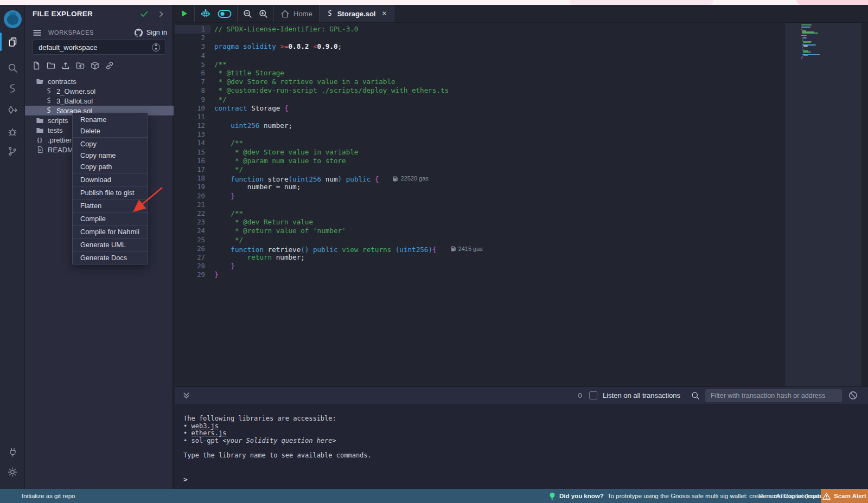  I want to click on tree-item-3-ballot-sol: 3_Ballot.sol, so click(99, 101).